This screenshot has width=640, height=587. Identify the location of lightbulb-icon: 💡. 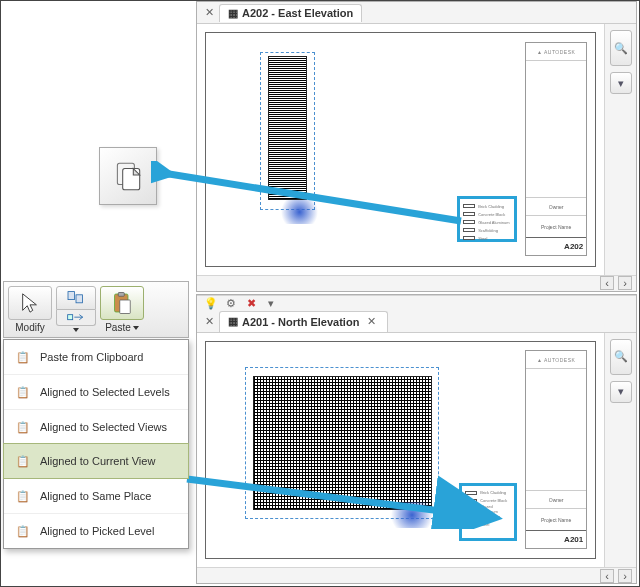
(211, 303).